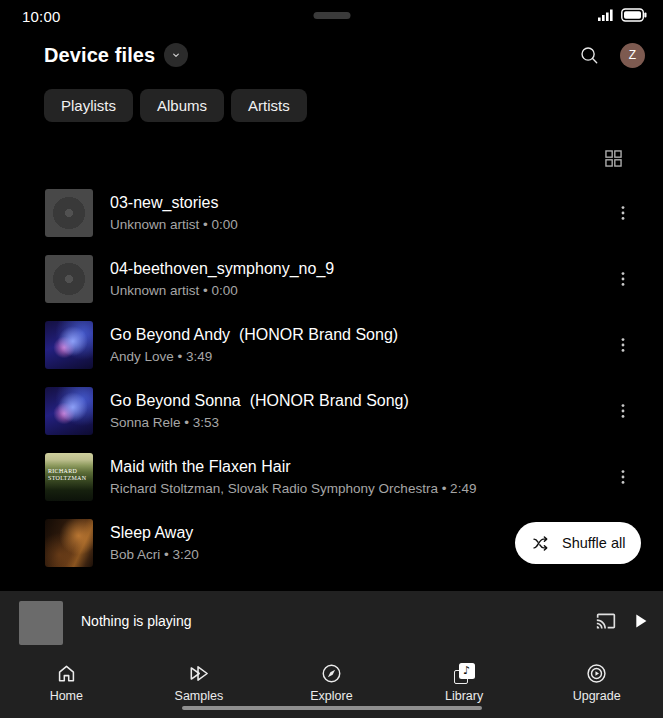  Describe the element at coordinates (41, 623) in the screenshot. I see `player-thumbnail` at that location.